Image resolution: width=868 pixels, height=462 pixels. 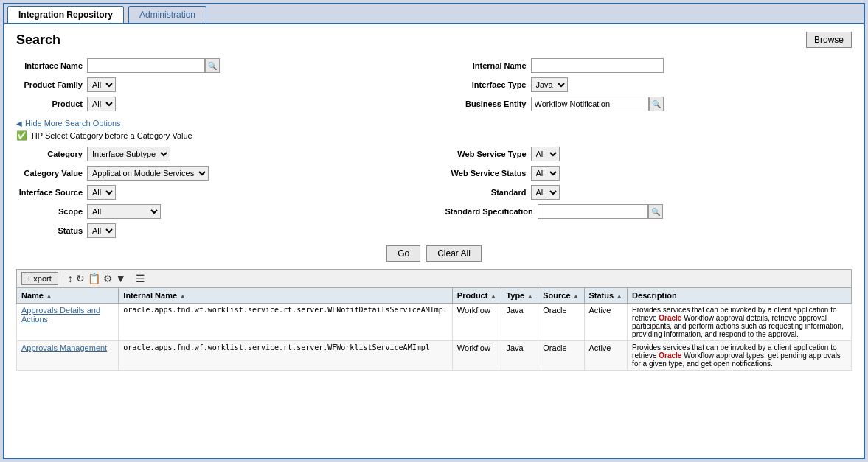 What do you see at coordinates (220, 85) in the screenshot?
I see `product-family-row: Product Family All` at bounding box center [220, 85].